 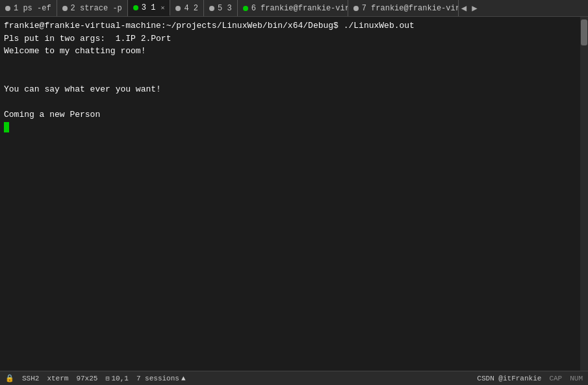 I want to click on lock-icon: 🔒, so click(x=10, y=378).